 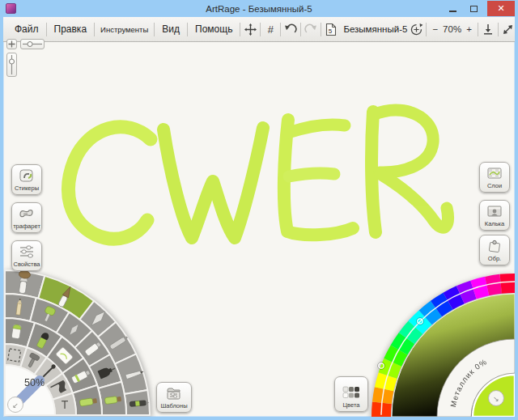 What do you see at coordinates (125, 29) in the screenshot?
I see `menu-tools: Инструменты` at bounding box center [125, 29].